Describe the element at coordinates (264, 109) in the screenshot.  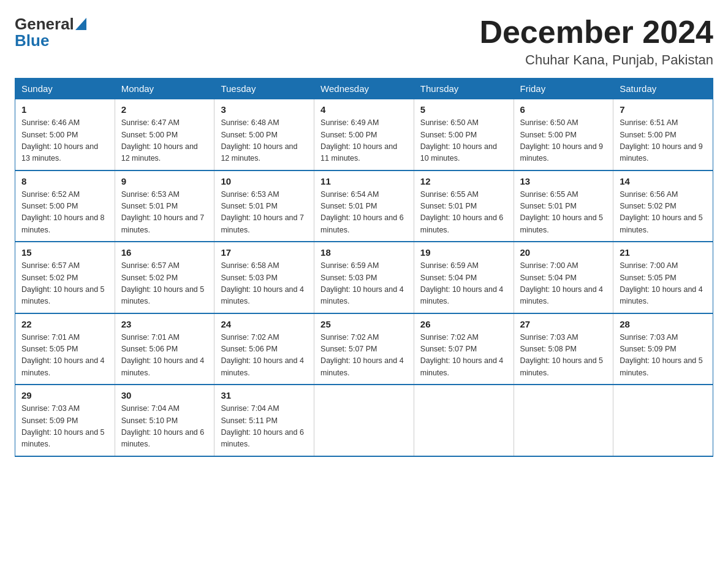
I see `day-number: 3` at that location.